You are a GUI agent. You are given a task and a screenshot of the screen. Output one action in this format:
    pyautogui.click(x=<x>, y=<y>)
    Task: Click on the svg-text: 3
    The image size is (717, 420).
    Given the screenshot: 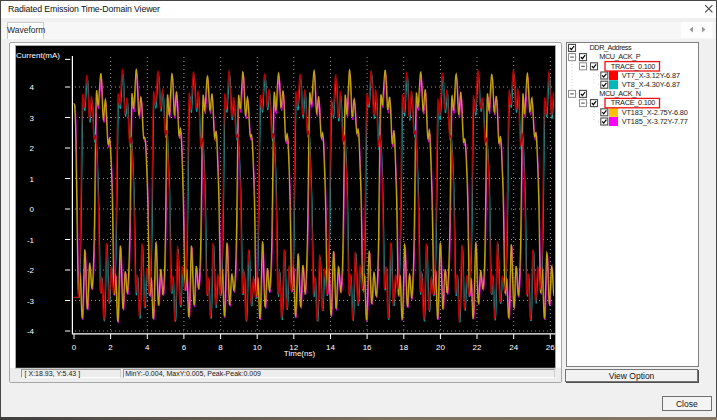 What is the action you would take?
    pyautogui.click(x=32, y=118)
    